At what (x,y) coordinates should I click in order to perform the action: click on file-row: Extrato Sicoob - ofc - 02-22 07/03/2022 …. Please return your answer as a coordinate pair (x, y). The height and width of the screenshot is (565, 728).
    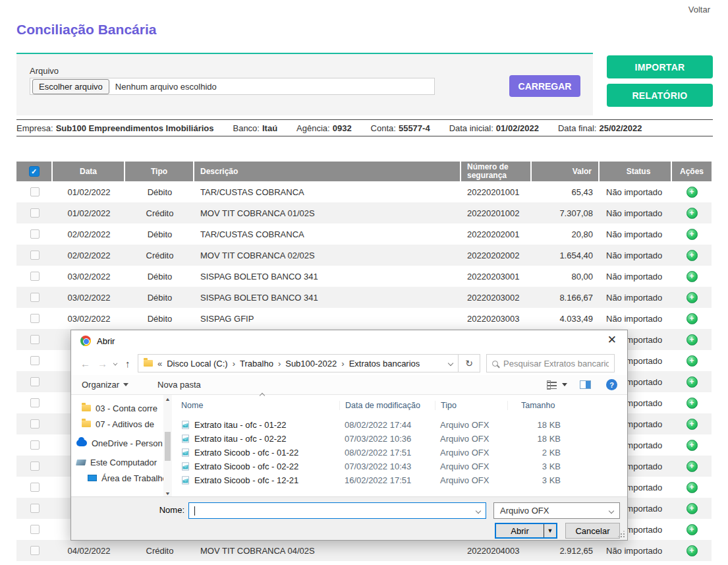
    Looking at the image, I should click on (405, 467).